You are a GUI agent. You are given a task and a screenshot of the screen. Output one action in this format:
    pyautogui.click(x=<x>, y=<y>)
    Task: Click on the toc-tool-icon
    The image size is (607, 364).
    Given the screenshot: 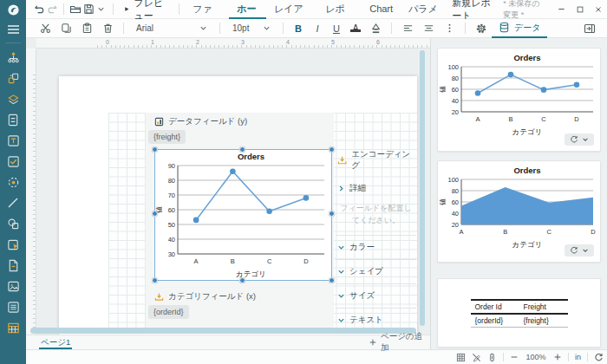 What is the action you would take?
    pyautogui.click(x=13, y=57)
    